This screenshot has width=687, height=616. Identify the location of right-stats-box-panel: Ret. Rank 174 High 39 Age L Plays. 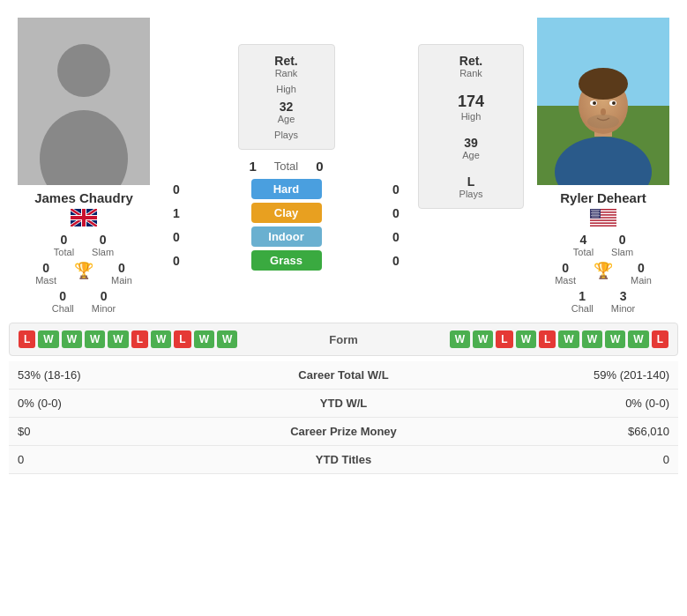
(471, 166).